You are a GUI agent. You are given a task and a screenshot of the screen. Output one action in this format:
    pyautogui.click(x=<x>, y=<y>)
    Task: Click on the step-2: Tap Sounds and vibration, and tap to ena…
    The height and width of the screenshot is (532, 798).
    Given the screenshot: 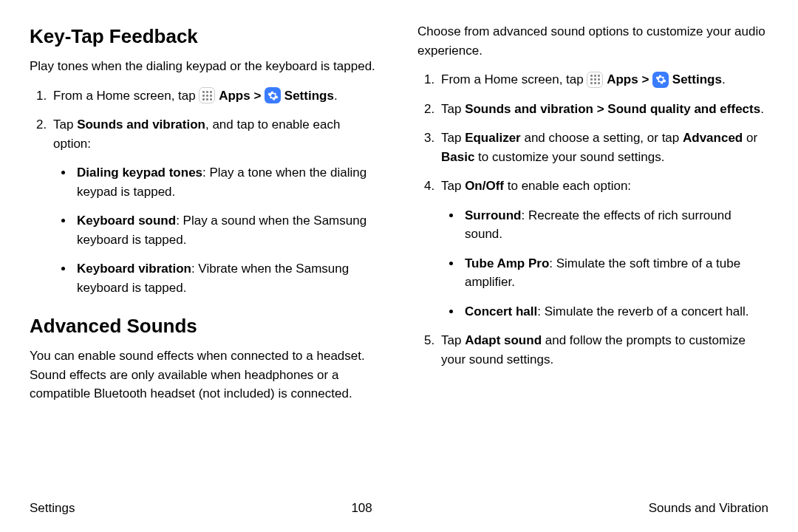 What is the action you would take?
    pyautogui.click(x=216, y=206)
    